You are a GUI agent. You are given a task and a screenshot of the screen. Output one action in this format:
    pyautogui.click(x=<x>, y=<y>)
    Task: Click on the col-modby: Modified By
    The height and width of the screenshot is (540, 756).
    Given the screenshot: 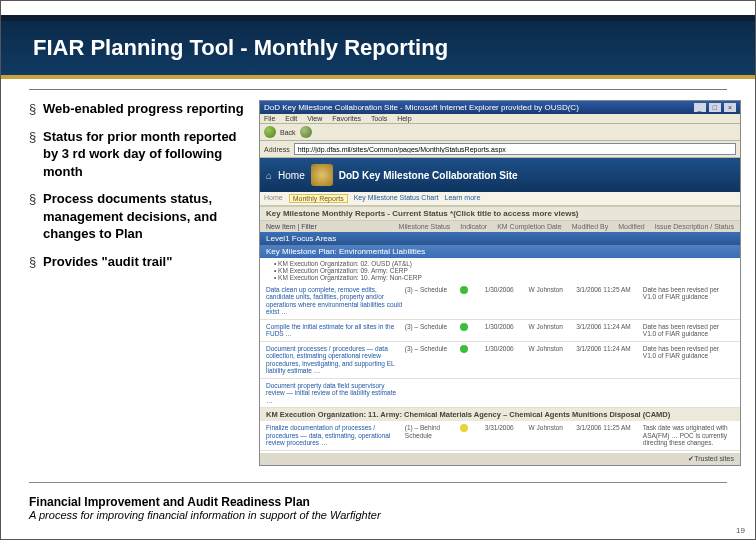 What is the action you would take?
    pyautogui.click(x=590, y=226)
    